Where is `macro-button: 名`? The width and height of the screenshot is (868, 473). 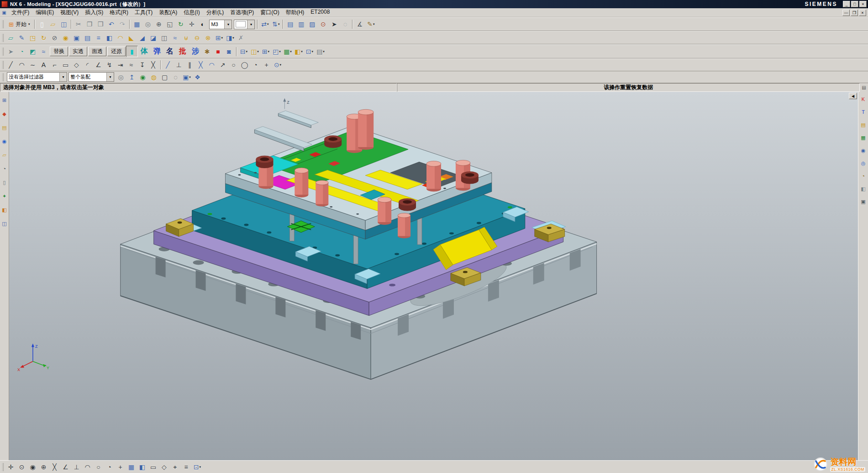
macro-button: 名 is located at coordinates (170, 51).